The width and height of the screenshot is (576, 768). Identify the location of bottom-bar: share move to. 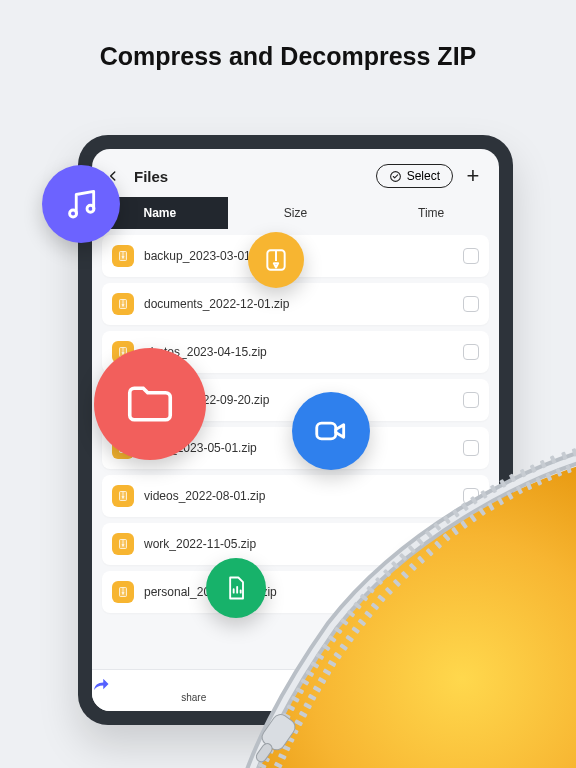
(296, 690).